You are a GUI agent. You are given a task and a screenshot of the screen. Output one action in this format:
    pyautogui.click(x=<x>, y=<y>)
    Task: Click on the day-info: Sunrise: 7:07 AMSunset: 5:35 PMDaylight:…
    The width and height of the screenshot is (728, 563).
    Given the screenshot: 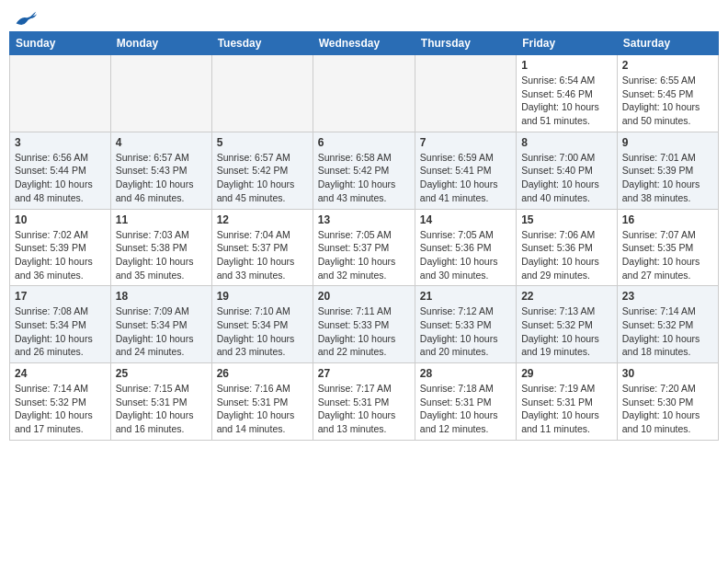 What is the action you would take?
    pyautogui.click(x=667, y=256)
    